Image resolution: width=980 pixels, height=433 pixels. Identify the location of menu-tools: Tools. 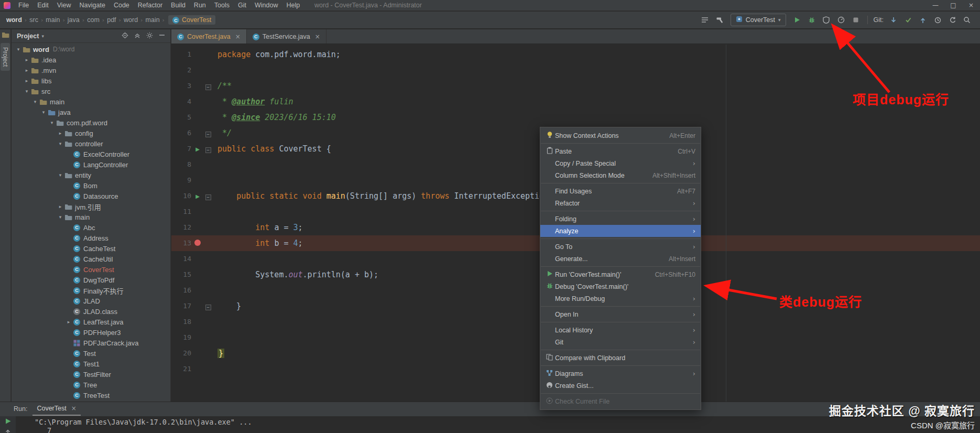
(222, 5).